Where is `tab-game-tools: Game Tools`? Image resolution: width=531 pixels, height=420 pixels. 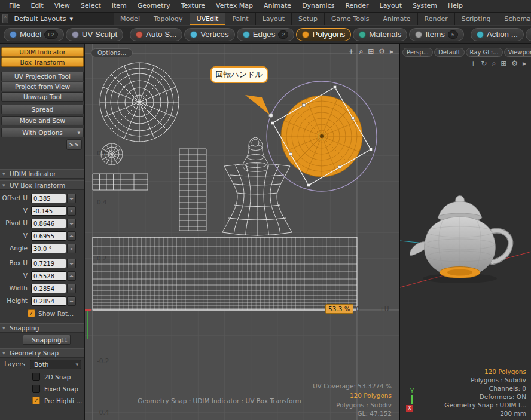 tab-game-tools: Game Tools is located at coordinates (350, 19).